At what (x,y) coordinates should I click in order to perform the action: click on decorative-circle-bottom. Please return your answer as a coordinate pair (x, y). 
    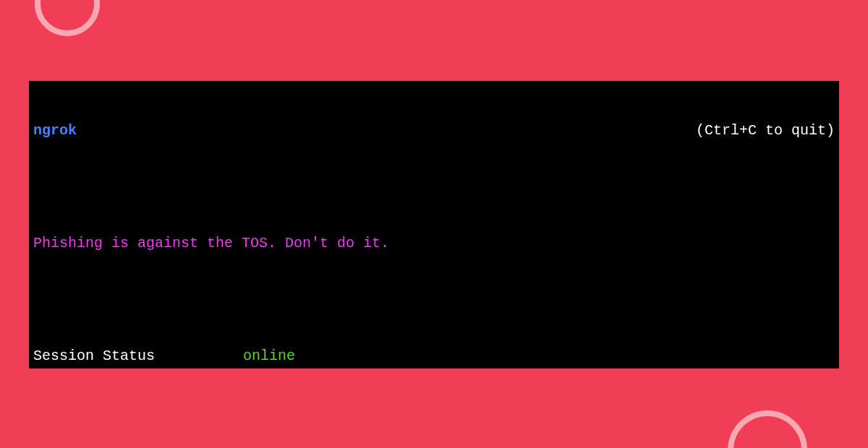
    Looking at the image, I should click on (767, 429).